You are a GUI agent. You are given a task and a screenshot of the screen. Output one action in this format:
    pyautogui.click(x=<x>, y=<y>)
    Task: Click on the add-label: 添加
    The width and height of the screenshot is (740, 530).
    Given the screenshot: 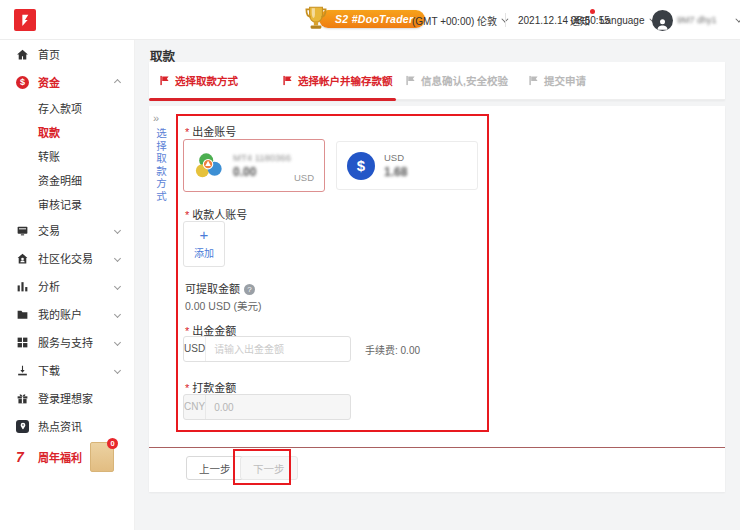 What is the action you would take?
    pyautogui.click(x=204, y=252)
    